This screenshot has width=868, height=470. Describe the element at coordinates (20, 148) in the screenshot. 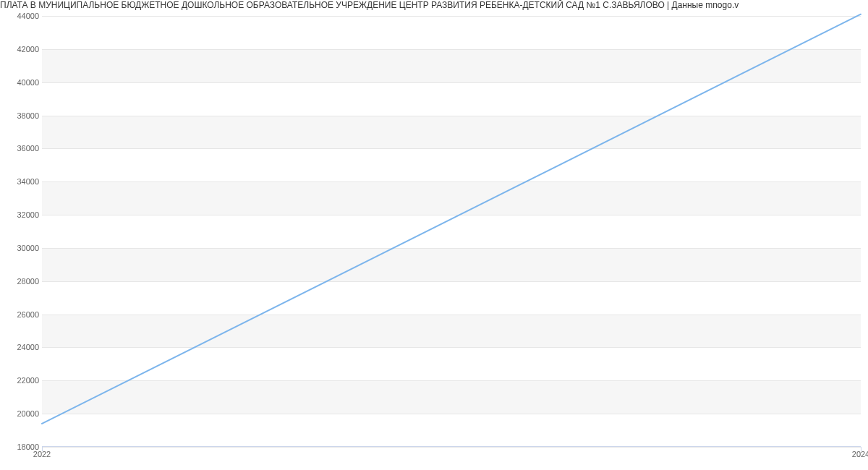

I see `y-tick-label: 36000` at that location.